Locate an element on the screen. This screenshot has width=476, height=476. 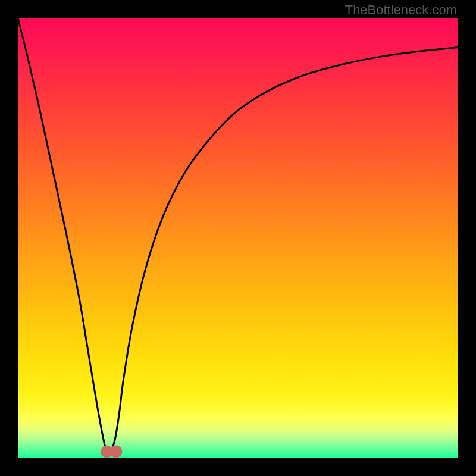
watermark-text: TheBottleneck.com is located at coordinates (401, 10).